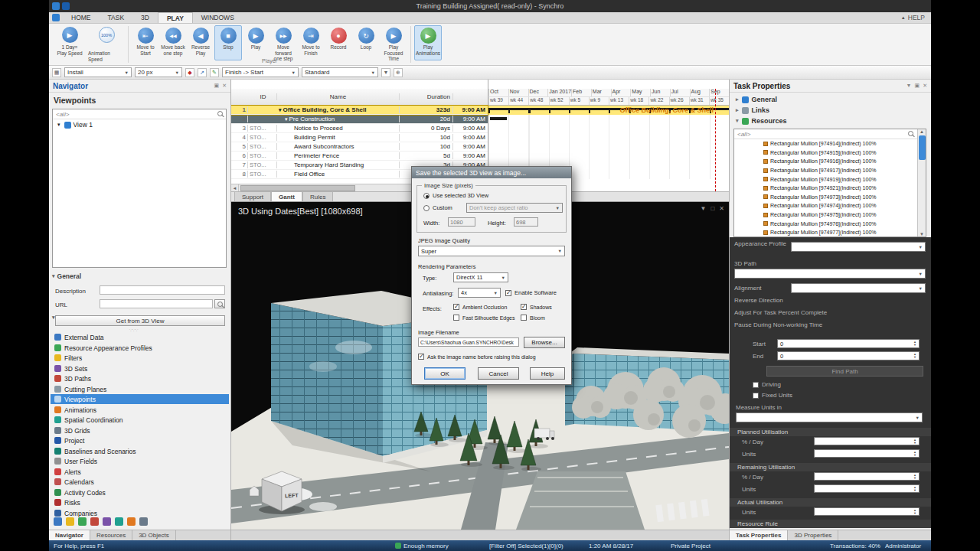  I want to click on sidebar-item-activity-codes: Activity Codes, so click(139, 493).